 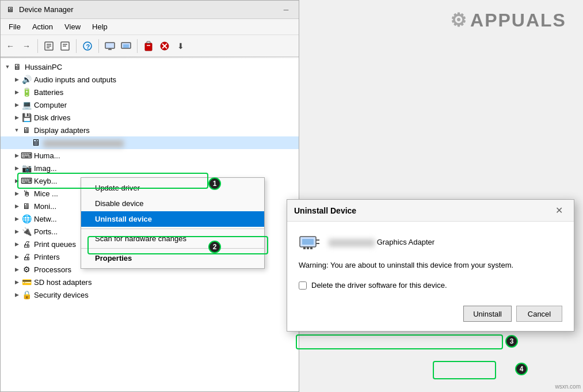 What do you see at coordinates (17, 219) in the screenshot?
I see `netw-toggle: ▶` at bounding box center [17, 219].